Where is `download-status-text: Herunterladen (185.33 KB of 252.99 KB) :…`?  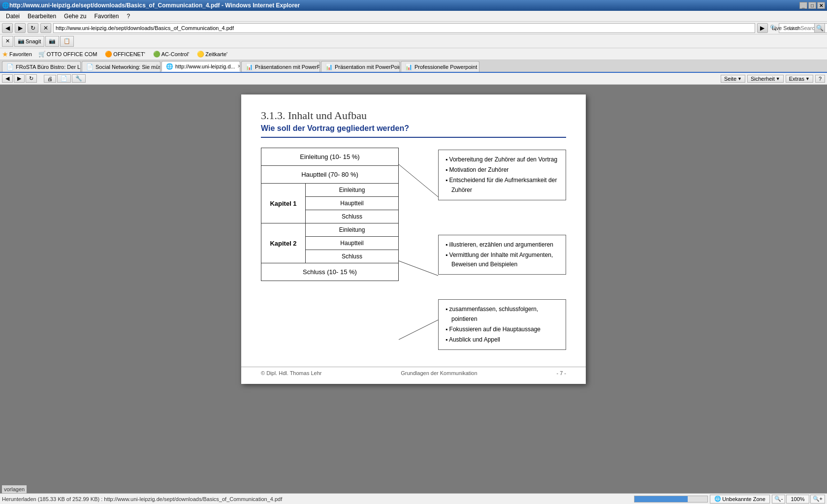
download-status-text: Herunterladen (185.33 KB of 252.99 KB) :… is located at coordinates (142, 499).